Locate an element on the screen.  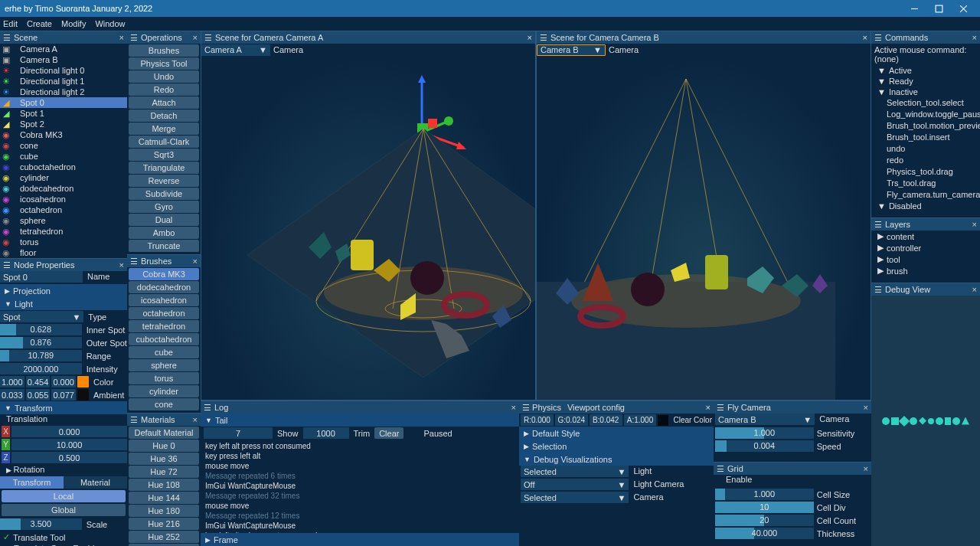
op-button: Subdivide is located at coordinates (164, 194).